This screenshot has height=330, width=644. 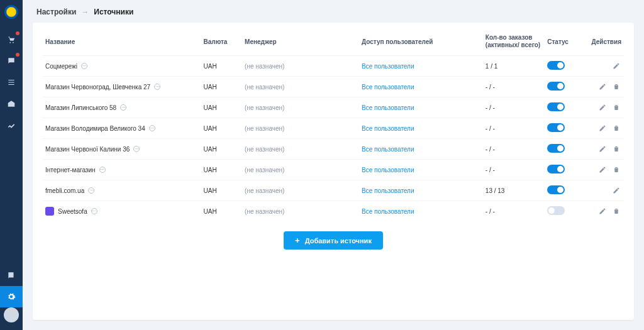 I want to click on nav-chat, so click(x=11, y=61).